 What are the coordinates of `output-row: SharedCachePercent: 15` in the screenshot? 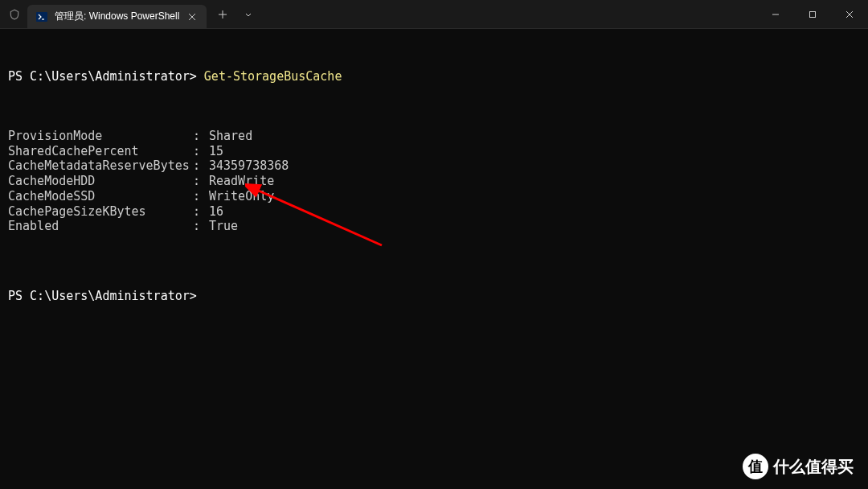 It's located at (434, 151).